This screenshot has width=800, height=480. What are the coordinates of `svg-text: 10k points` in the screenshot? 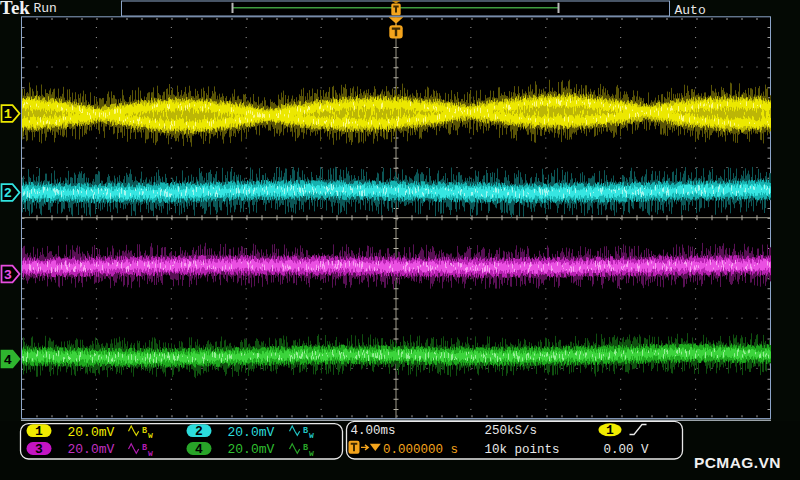 It's located at (522, 450).